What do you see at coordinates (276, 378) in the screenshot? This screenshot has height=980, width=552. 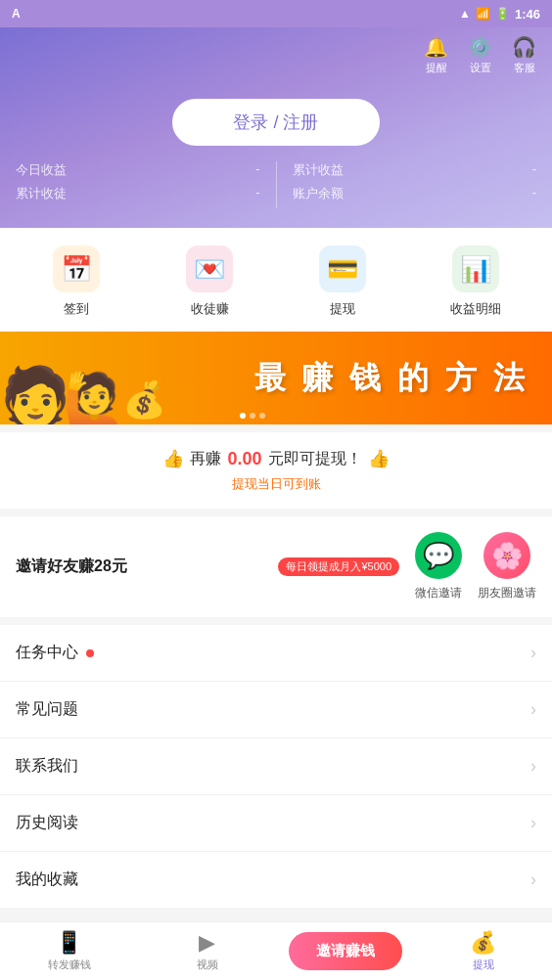 I see `banner: 🧑 🙋 💰 最 赚 钱 的 方 法` at bounding box center [276, 378].